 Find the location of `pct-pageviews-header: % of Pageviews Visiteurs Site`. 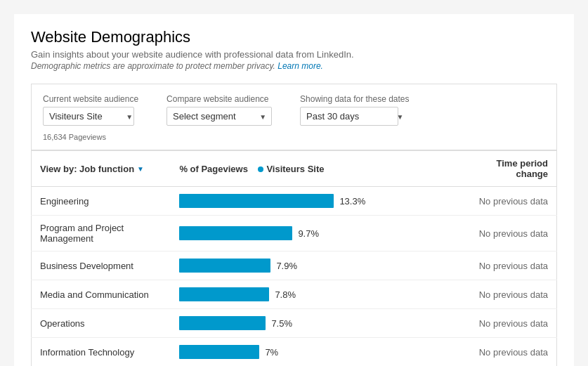

pct-pageviews-header: % of Pageviews Visiteurs Site is located at coordinates (315, 169).